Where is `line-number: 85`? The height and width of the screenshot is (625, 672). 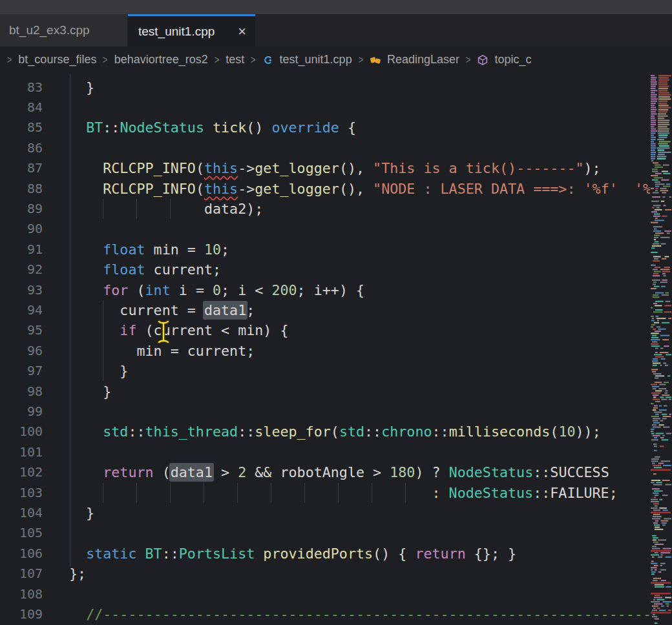 line-number: 85 is located at coordinates (21, 128).